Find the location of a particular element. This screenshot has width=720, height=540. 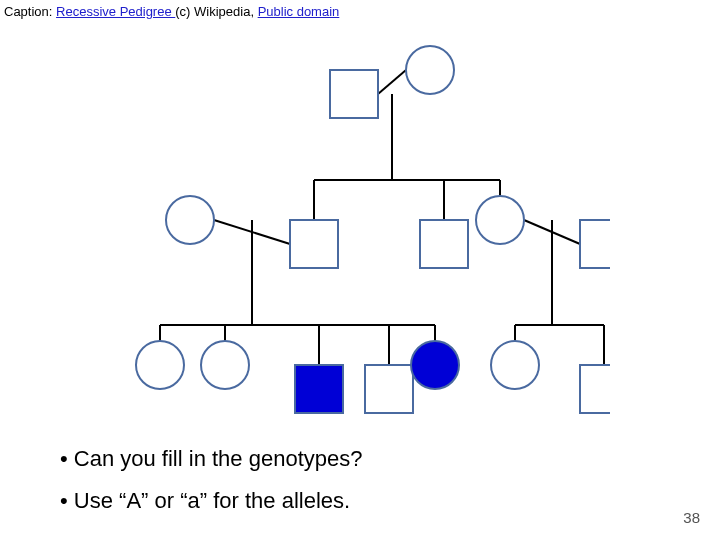

bullet-1: • Can you fill in the genotypes? is located at coordinates (211, 459).